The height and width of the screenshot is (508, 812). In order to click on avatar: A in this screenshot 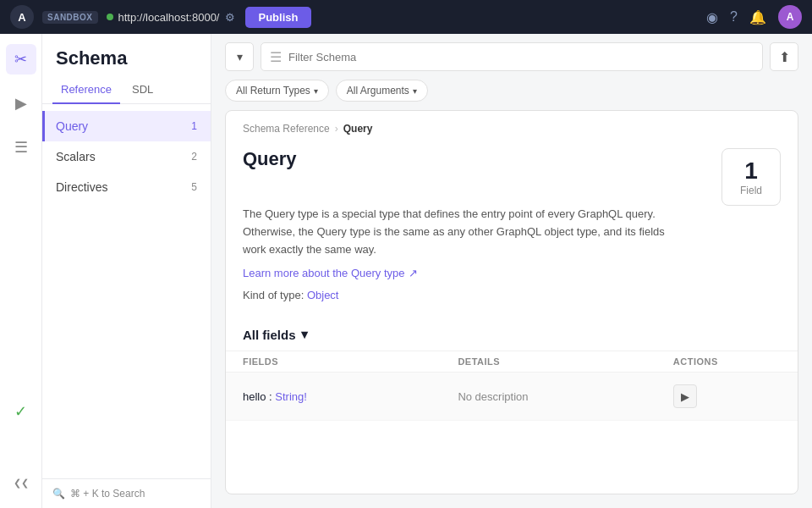, I will do `click(790, 17)`.